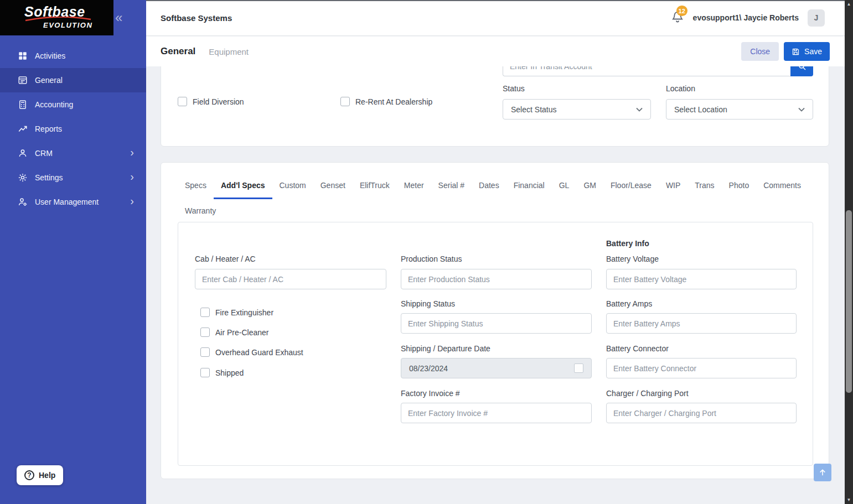 The image size is (853, 504). What do you see at coordinates (225, 259) in the screenshot?
I see `cab-heater-label: Cab / Heater / AC` at bounding box center [225, 259].